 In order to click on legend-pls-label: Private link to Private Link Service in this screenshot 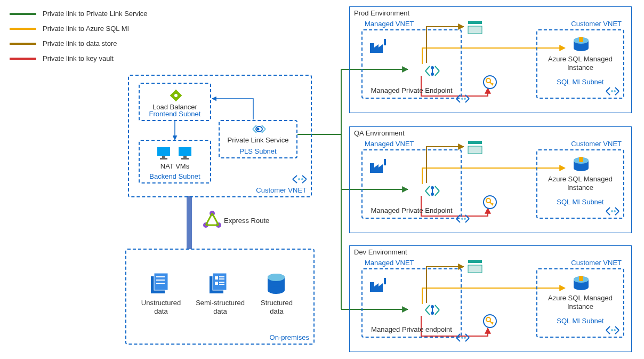, I will do `click(95, 14)`.